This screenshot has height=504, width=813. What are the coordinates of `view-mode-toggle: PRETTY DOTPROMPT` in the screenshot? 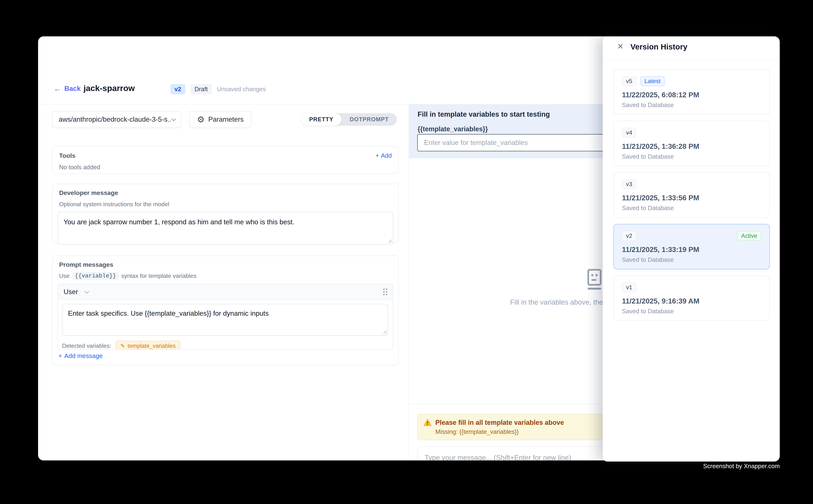 It's located at (349, 119).